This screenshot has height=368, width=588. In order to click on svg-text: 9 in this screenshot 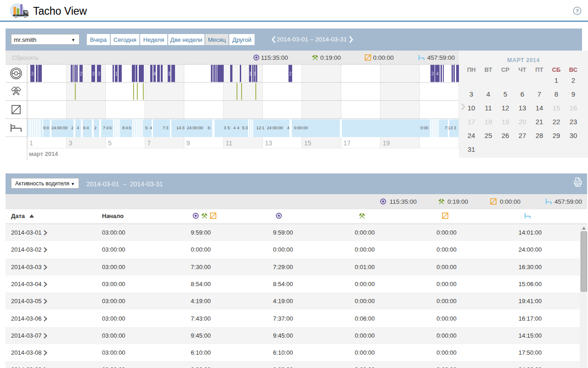, I will do `click(188, 143)`.